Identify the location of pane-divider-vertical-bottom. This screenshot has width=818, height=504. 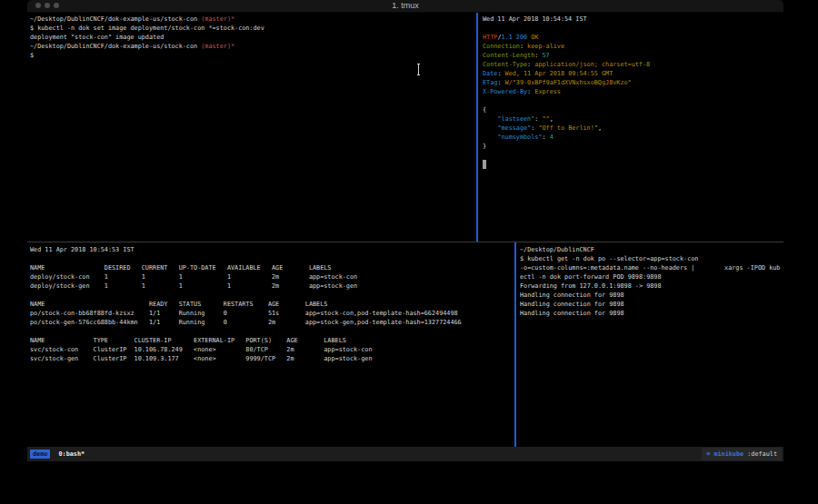
(515, 345).